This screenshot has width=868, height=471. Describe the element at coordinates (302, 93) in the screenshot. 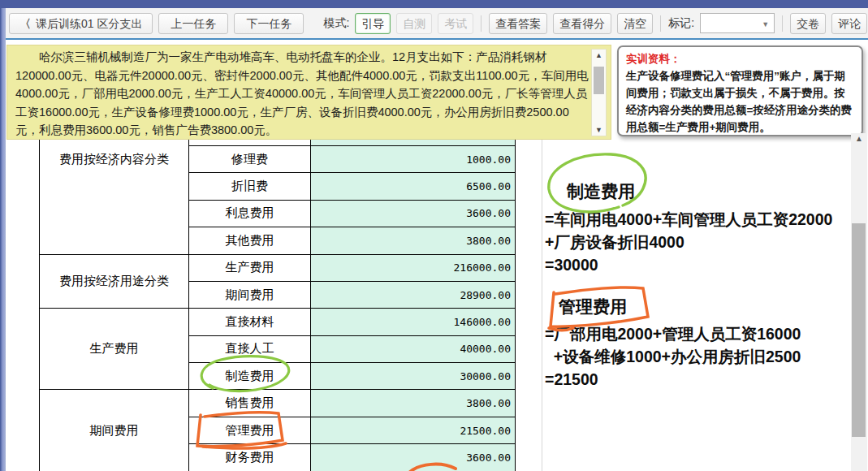

I see `problem-text: 哈尔滨三辅机械制造厂为一家生产电动堆高车、电动托盘车的企业。12月支出如下：产品…` at that location.